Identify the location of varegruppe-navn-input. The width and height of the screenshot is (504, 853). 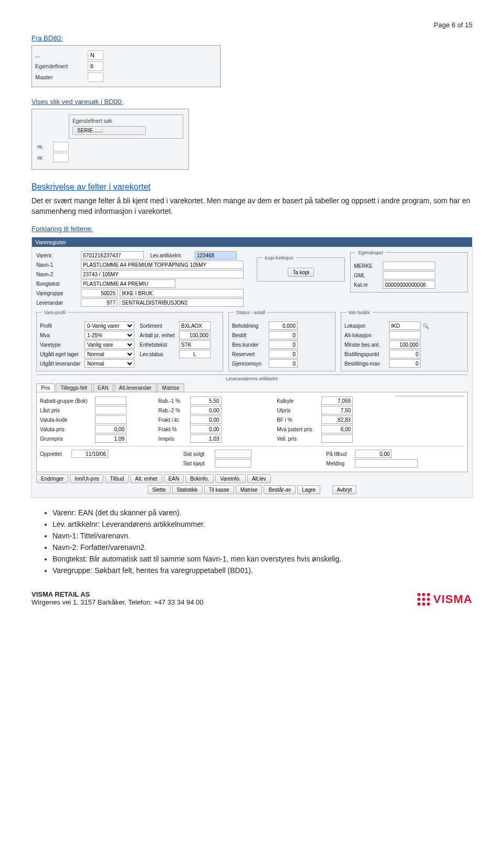
(182, 293).